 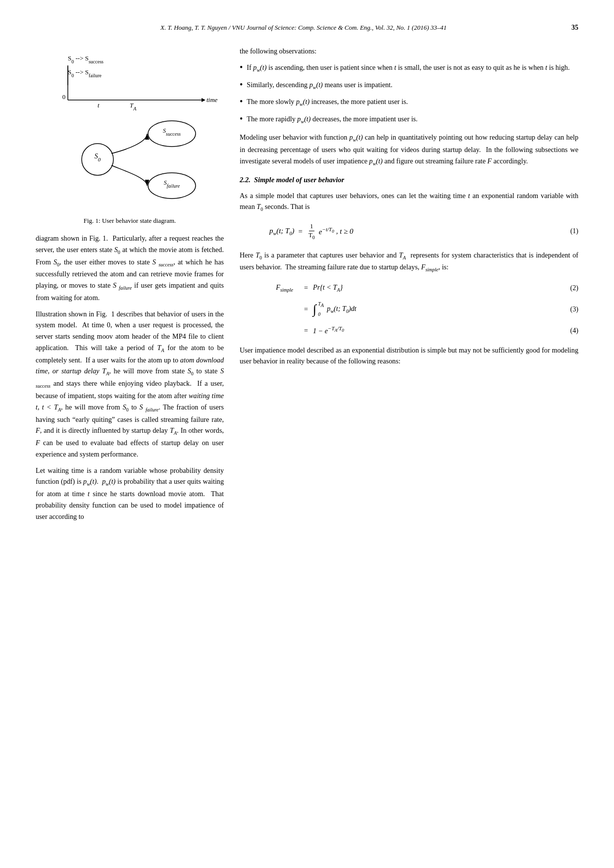 I want to click on eq3-integrand: pw(t; T0)dt, so click(x=341, y=309).